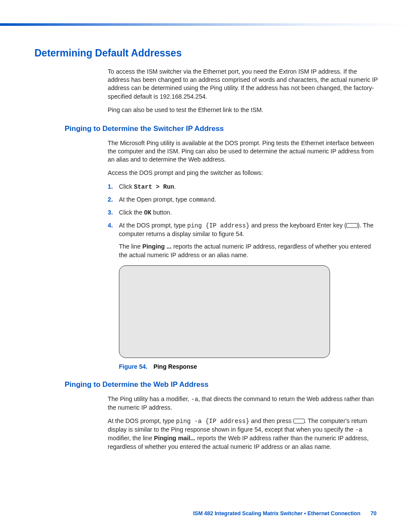 The image size is (411, 532). What do you see at coordinates (243, 423) in the screenshot?
I see `section2-block: The Ping utility has a modifier, -a, tha…` at bounding box center [243, 423].